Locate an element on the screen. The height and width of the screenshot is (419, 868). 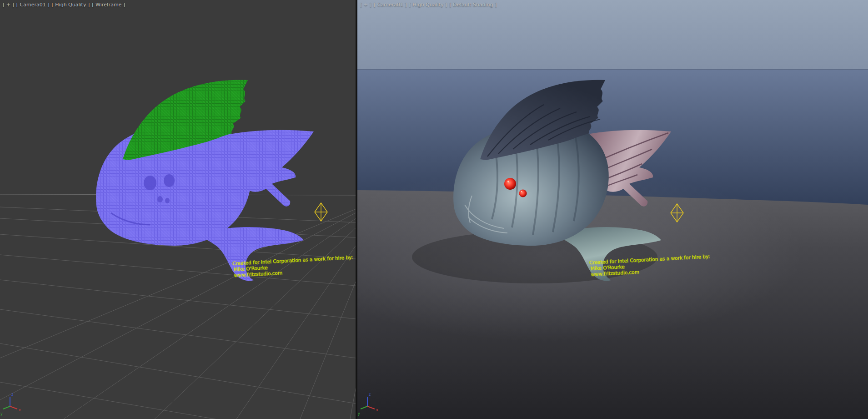
viewport-menu-shading: [ Wireframe ] is located at coordinates (108, 5).